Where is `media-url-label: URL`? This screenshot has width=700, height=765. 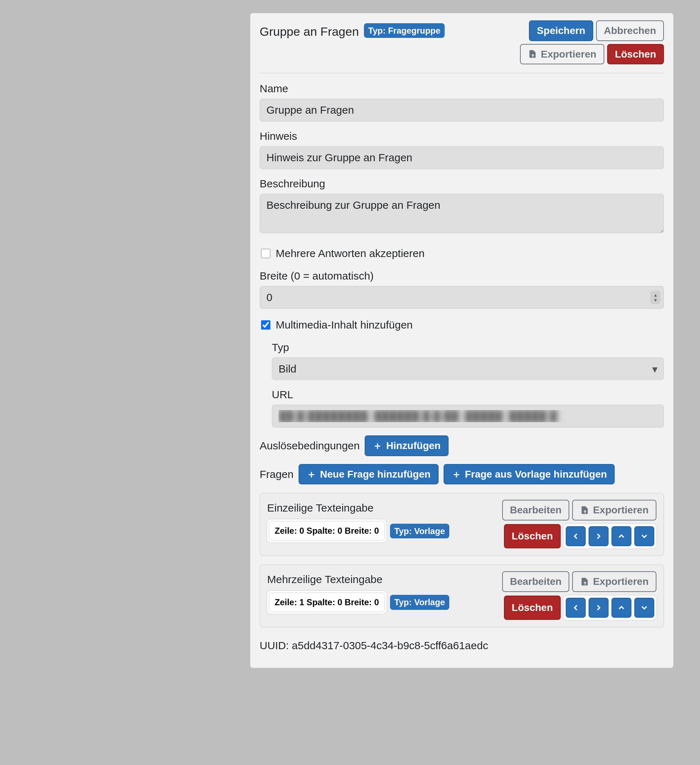 media-url-label: URL is located at coordinates (468, 395).